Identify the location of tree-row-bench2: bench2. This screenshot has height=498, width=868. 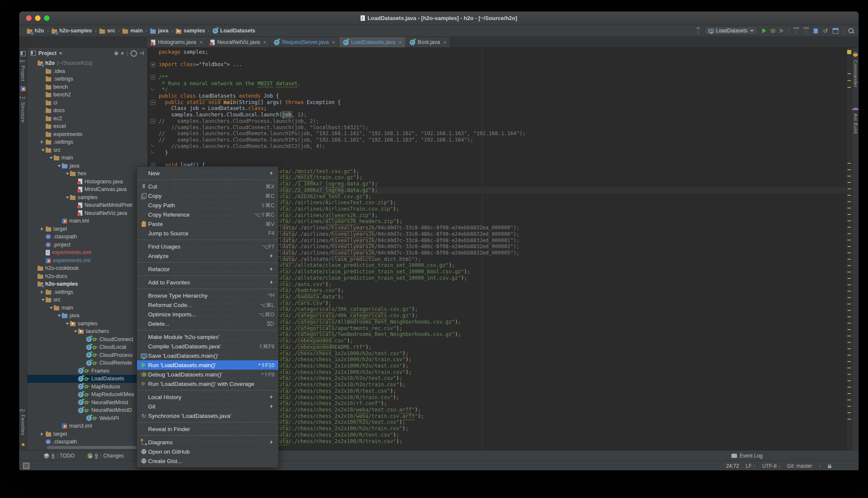
(87, 95).